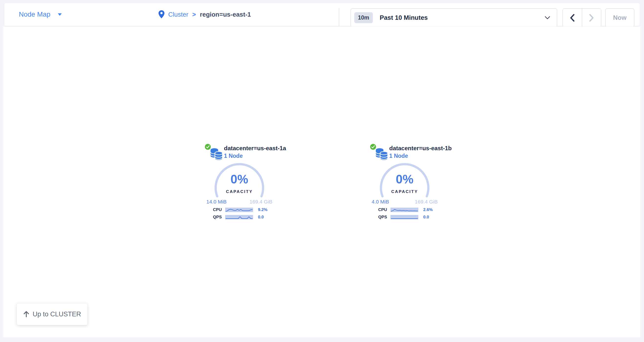 This screenshot has width=644, height=342. I want to click on chevron-left-icon, so click(572, 18).